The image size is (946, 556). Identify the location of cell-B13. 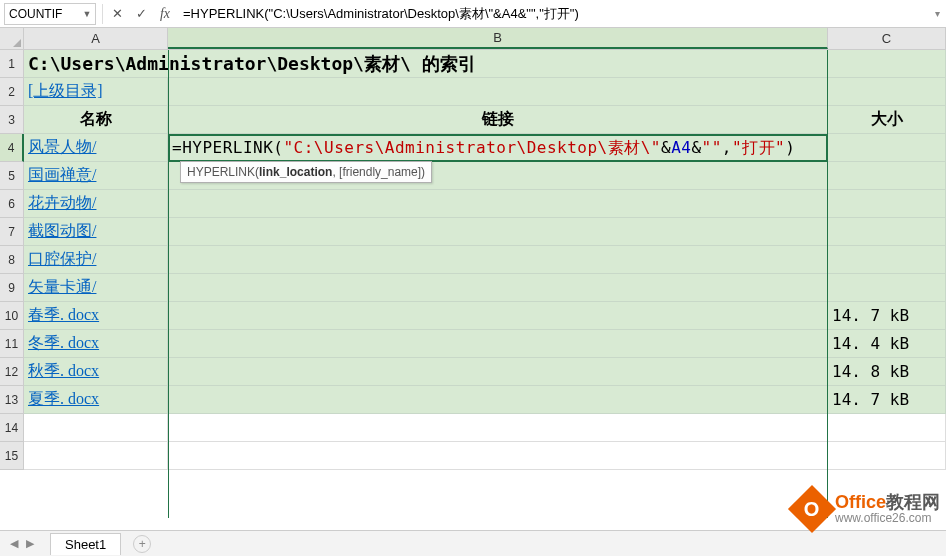
(498, 400).